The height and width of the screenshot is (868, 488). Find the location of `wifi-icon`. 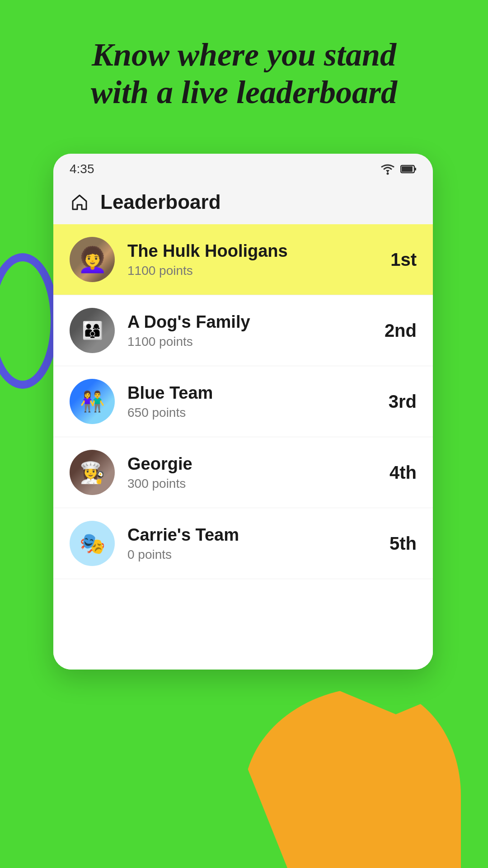

wifi-icon is located at coordinates (388, 169).